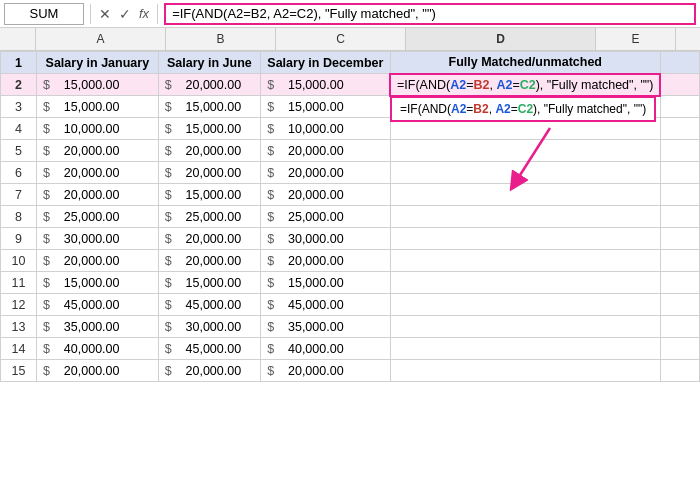 The image size is (700, 501). What do you see at coordinates (525, 129) in the screenshot?
I see `cell-d4` at bounding box center [525, 129].